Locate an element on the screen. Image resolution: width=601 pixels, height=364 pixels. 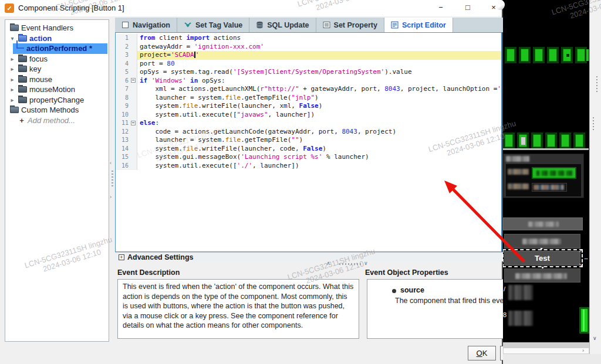
tree-item-mousemotion: ▸mouseMotion is located at coordinates (57, 90).